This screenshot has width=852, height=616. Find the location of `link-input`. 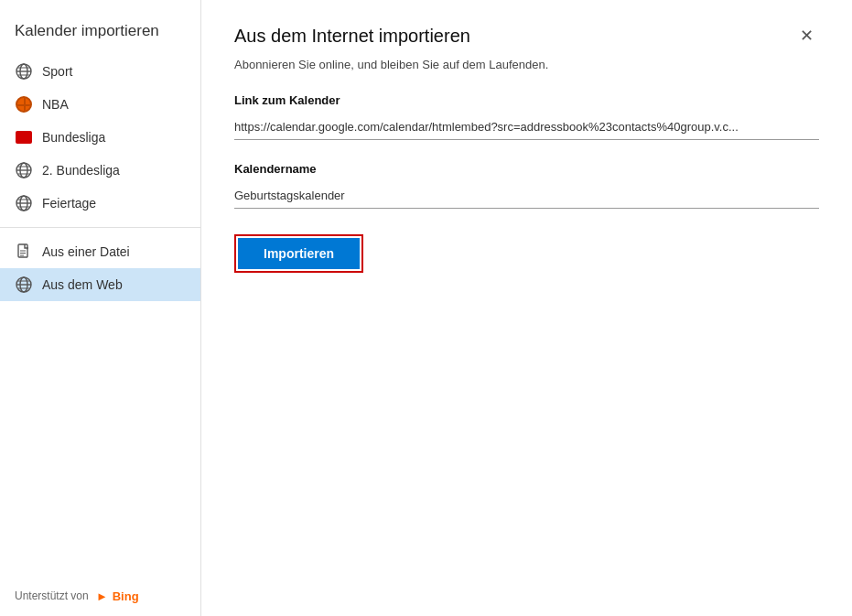

link-input is located at coordinates (527, 127).